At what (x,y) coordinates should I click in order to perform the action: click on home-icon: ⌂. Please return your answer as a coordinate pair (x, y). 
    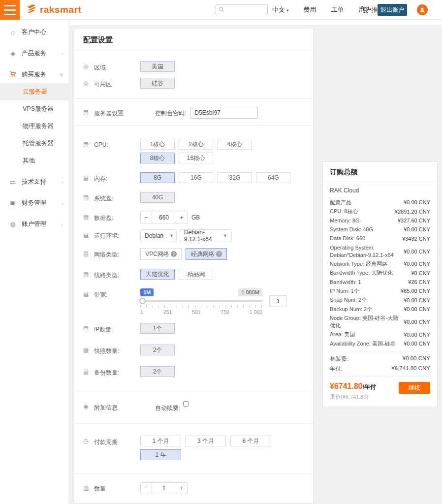
    Looking at the image, I should click on (13, 32).